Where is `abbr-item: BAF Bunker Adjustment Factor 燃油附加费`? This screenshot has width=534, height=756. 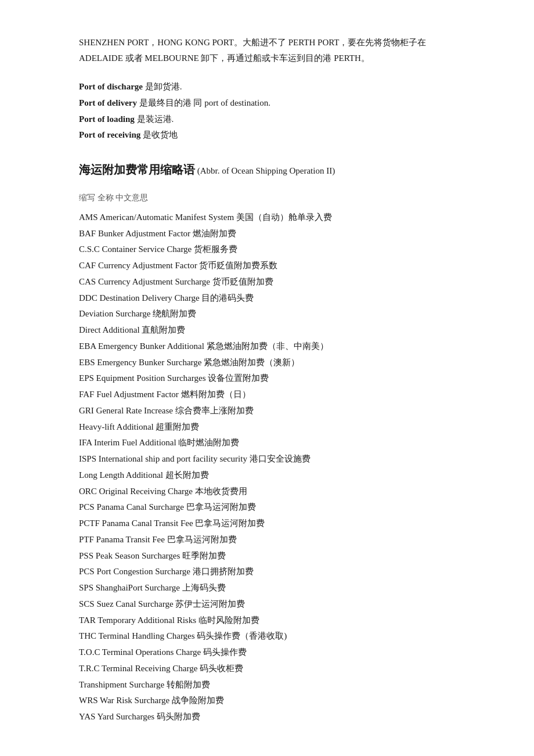
abbr-item: BAF Bunker Adjustment Factor 燃油附加费 is located at coordinates (267, 234).